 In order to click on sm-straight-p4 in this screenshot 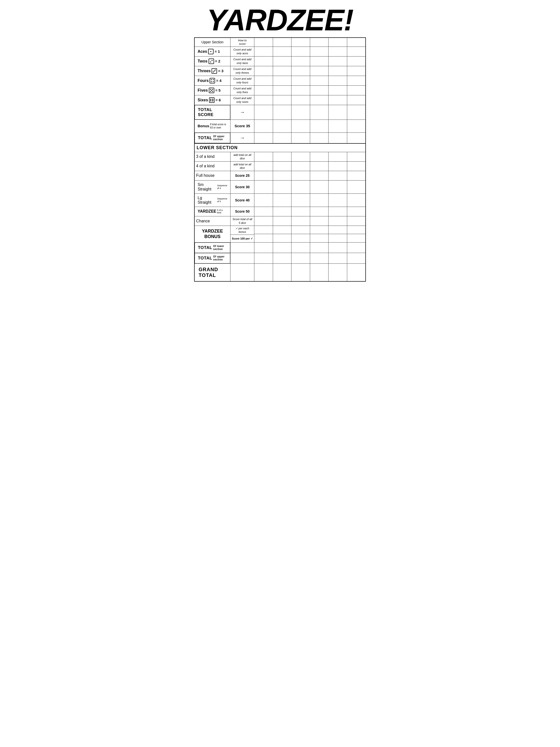, I will do `click(319, 187)`.